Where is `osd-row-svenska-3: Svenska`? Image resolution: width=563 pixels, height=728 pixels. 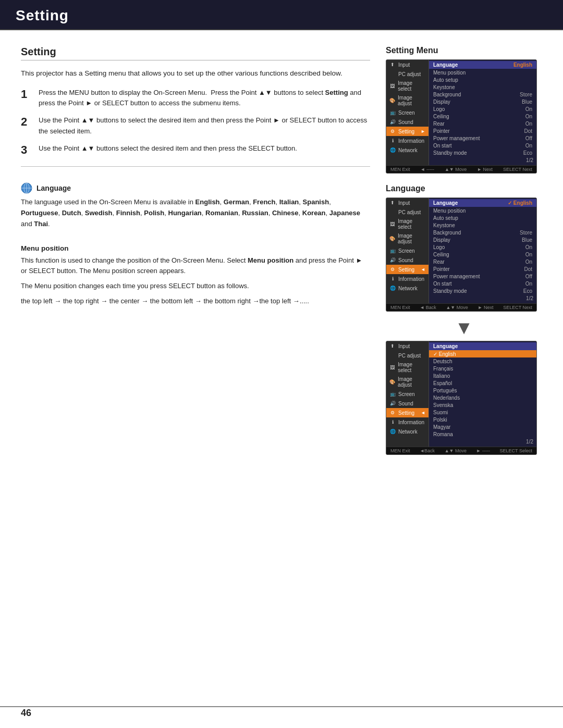
osd-row-svenska-3: Svenska is located at coordinates (483, 405).